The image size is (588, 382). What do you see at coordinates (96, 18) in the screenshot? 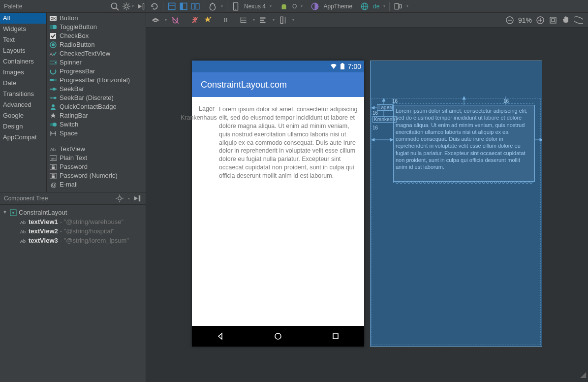
I see `palette-widget: OKButton` at bounding box center [96, 18].